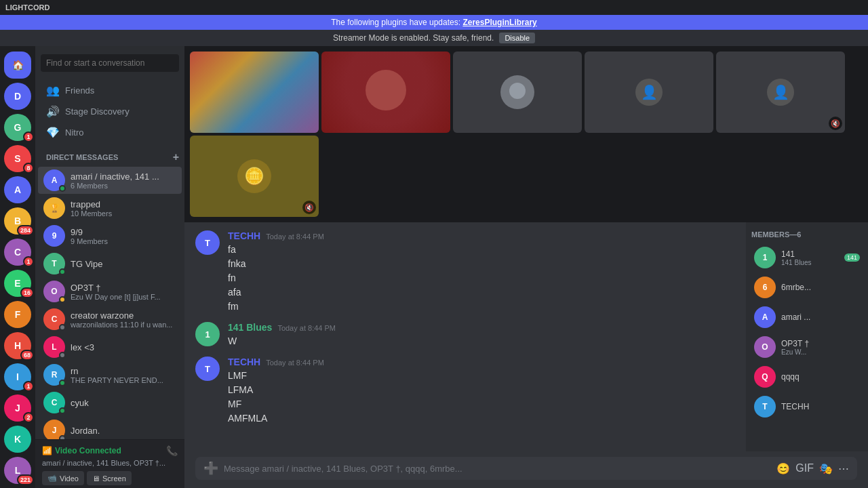 The image size is (868, 488). I want to click on emoji-button: 😊, so click(783, 469).